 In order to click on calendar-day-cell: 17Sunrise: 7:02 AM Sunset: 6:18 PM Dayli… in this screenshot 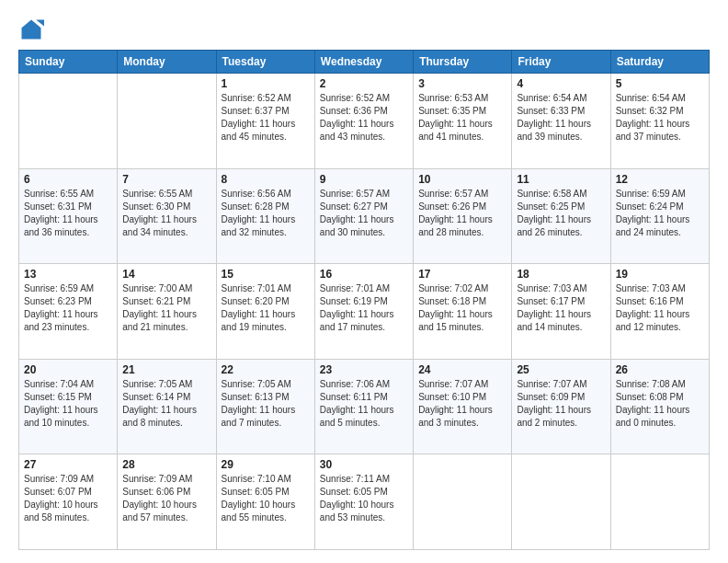, I will do `click(463, 312)`.